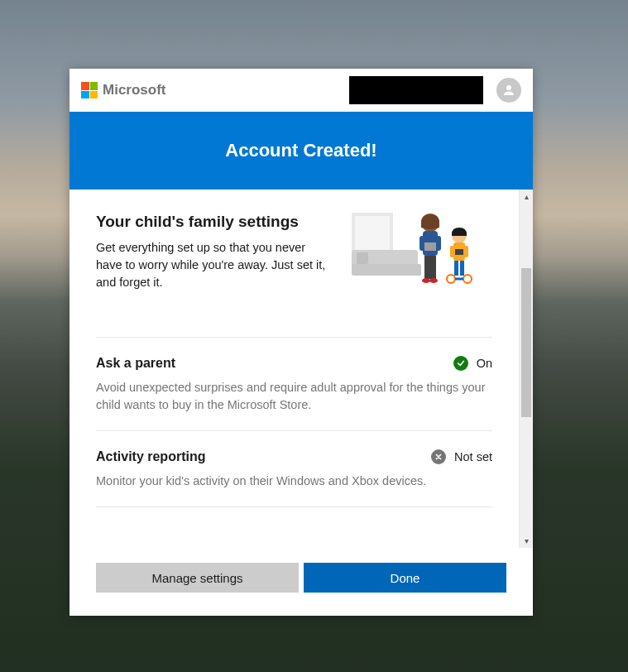 This screenshot has width=628, height=672. Describe the element at coordinates (461, 363) in the screenshot. I see `check-circle-icon` at that location.